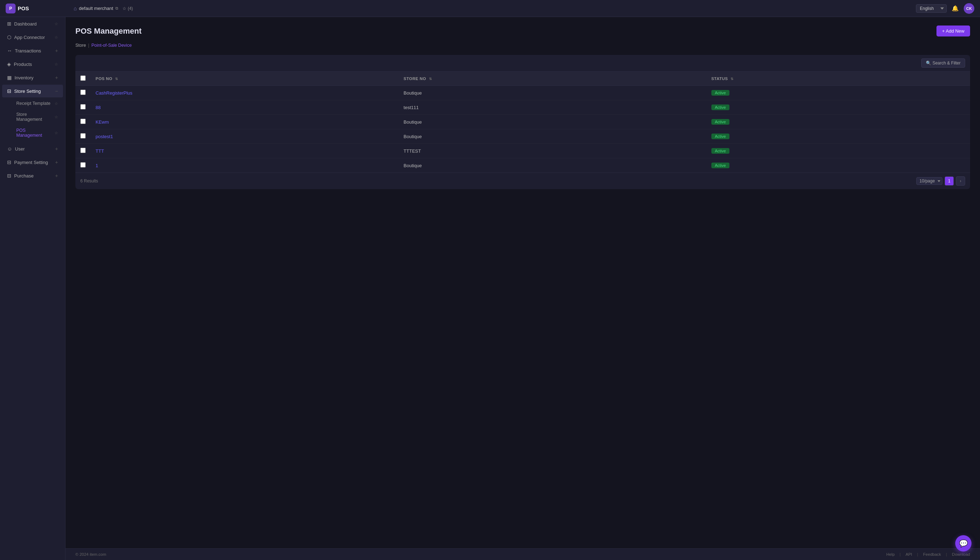 The height and width of the screenshot is (560, 980). I want to click on search-filter-button: 🔍 Search & Filter, so click(943, 63).